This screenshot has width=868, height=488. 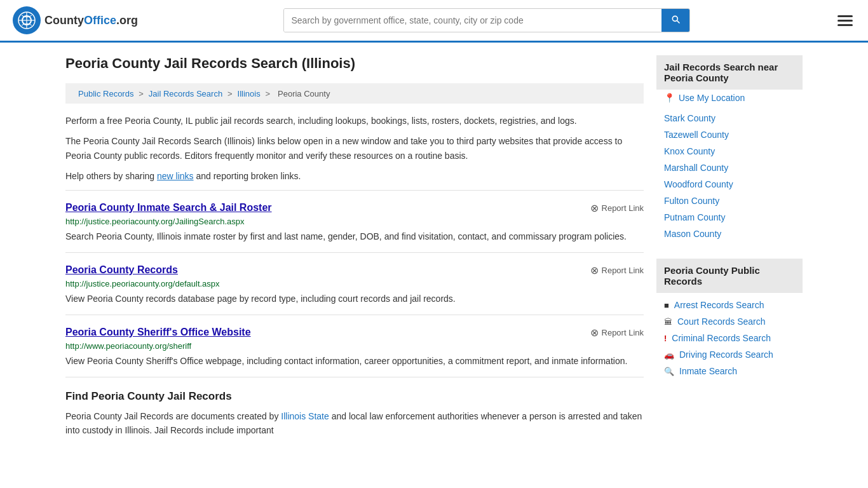 I want to click on site-header: CountyOffice.org, so click(x=434, y=22).